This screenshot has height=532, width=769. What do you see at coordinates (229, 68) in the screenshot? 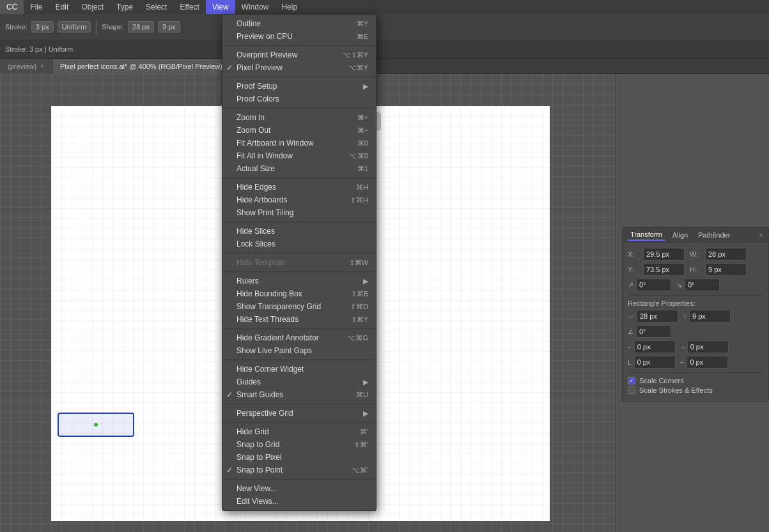
I see `pixel-preview-check: ✓` at bounding box center [229, 68].